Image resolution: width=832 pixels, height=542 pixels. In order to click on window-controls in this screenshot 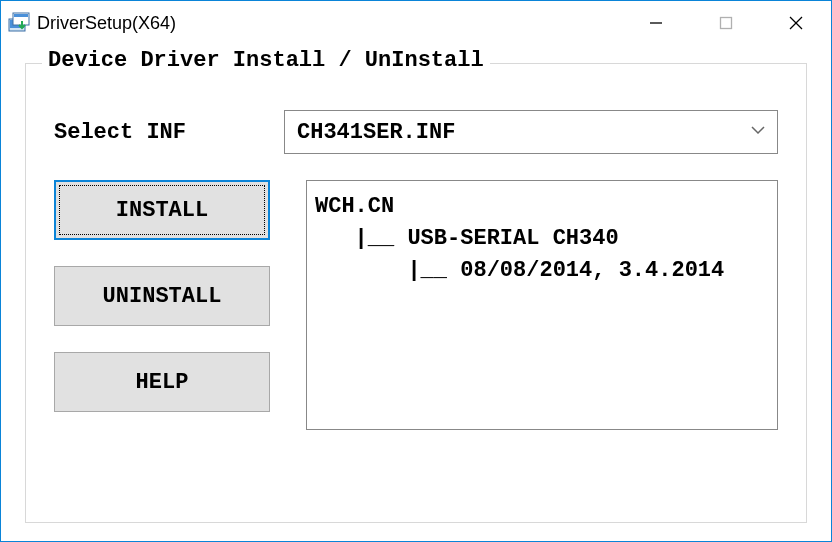, I will do `click(726, 23)`.